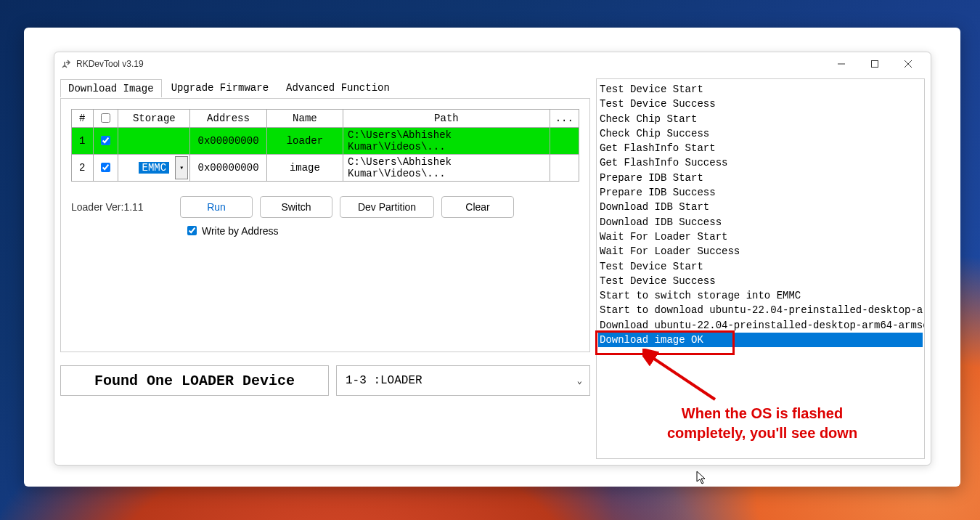 This screenshot has width=980, height=520. What do you see at coordinates (220, 87) in the screenshot?
I see `tab-upgrade-firmware: Upgrade Firmware` at bounding box center [220, 87].